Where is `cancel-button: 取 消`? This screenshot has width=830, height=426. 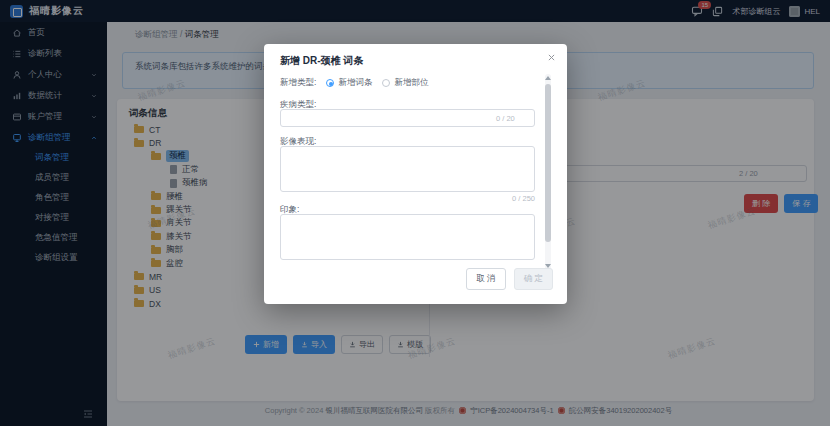
cancel-button: 取 消 is located at coordinates (486, 279).